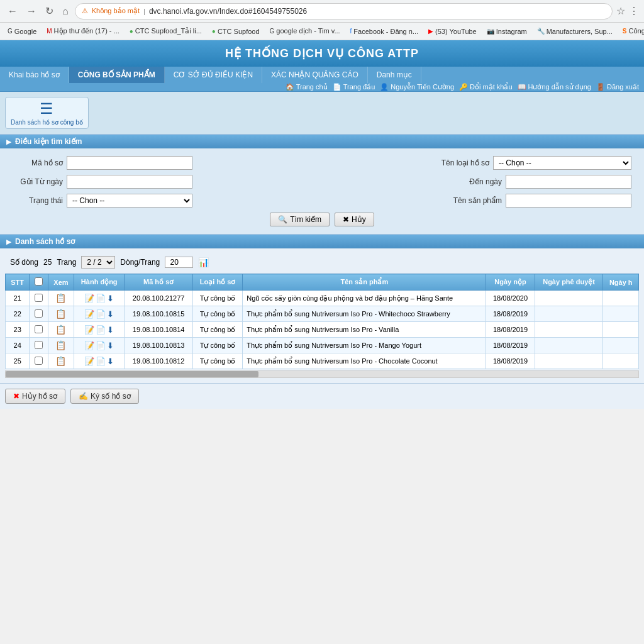 The height and width of the screenshot is (644, 644). Describe the element at coordinates (306, 219) in the screenshot. I see `search-label: Tìm kiếm` at that location.